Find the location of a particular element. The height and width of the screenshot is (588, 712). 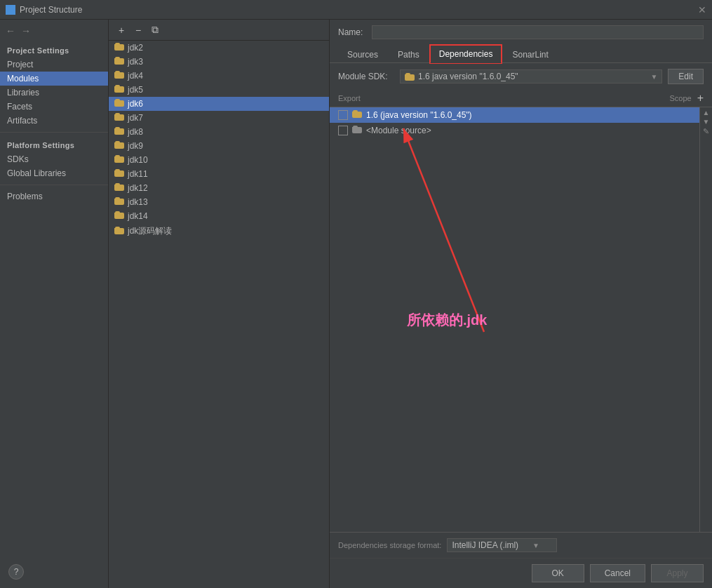

sidebar-item-global-libraries: Global Libraries is located at coordinates (54, 173).